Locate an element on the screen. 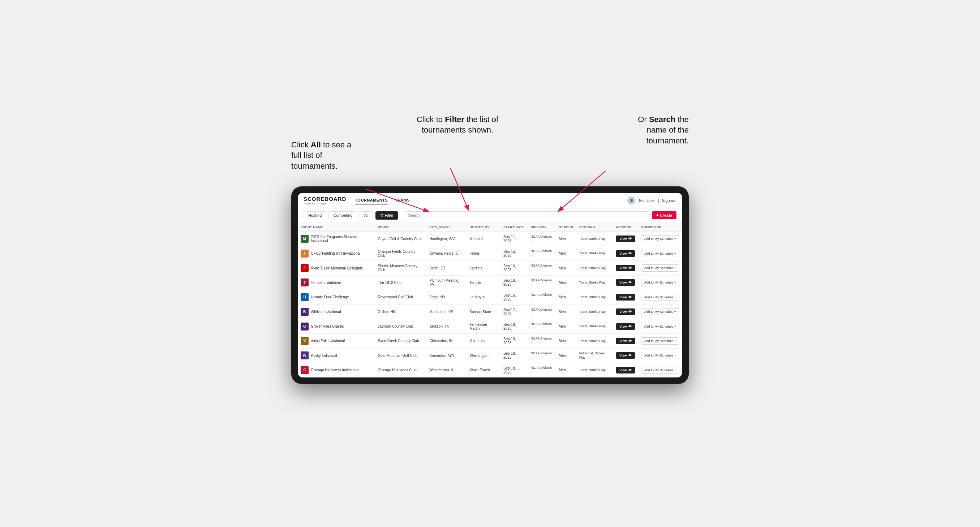 Image resolution: width=980 pixels, height=527 pixels. city-state-cell: Huntington, WV is located at coordinates (447, 239).